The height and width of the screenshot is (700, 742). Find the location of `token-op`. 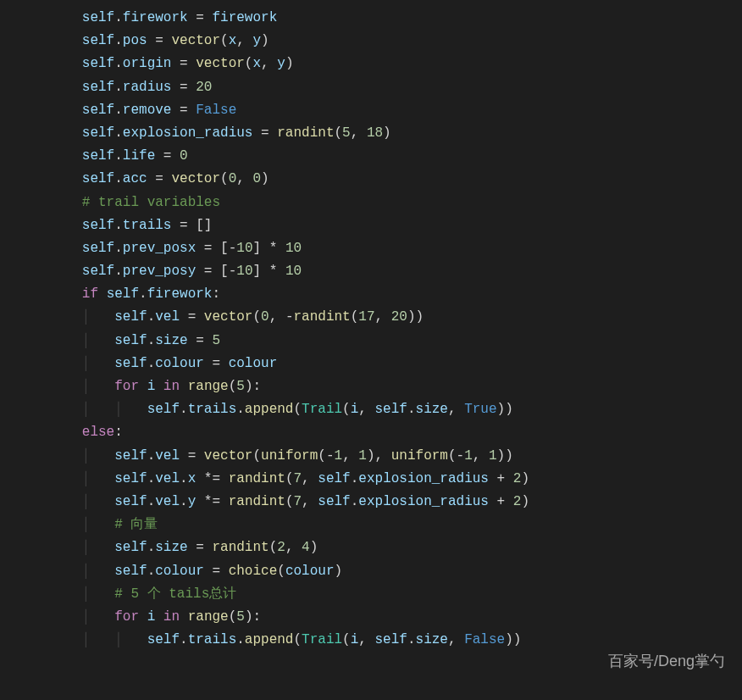

token-op is located at coordinates (159, 617).